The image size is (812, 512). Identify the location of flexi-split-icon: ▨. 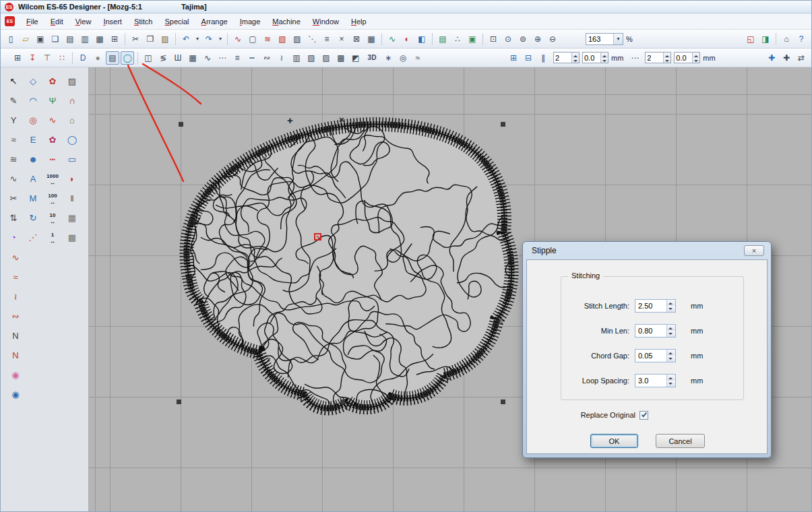
(326, 58).